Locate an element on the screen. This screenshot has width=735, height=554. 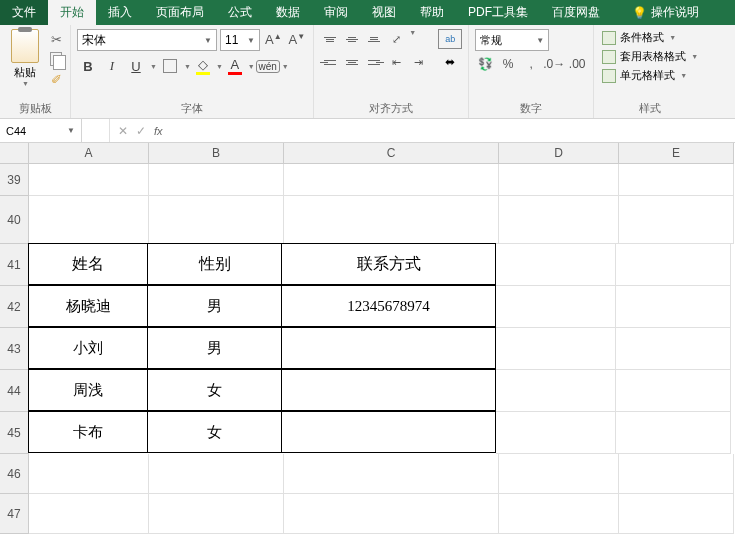
underline-button: U is located at coordinates (136, 66).